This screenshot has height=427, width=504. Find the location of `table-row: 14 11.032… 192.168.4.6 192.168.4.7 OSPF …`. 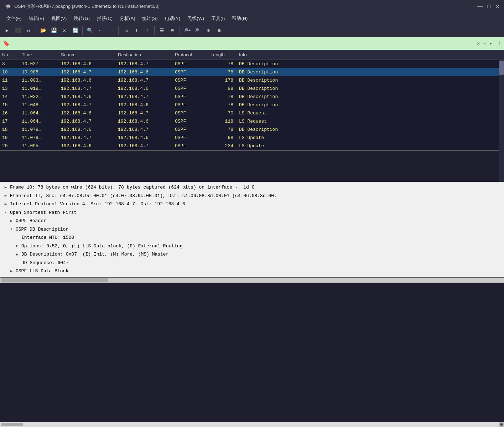

table-row: 14 11.032… 192.168.4.6 192.168.4.7 OSPF … is located at coordinates (252, 97).